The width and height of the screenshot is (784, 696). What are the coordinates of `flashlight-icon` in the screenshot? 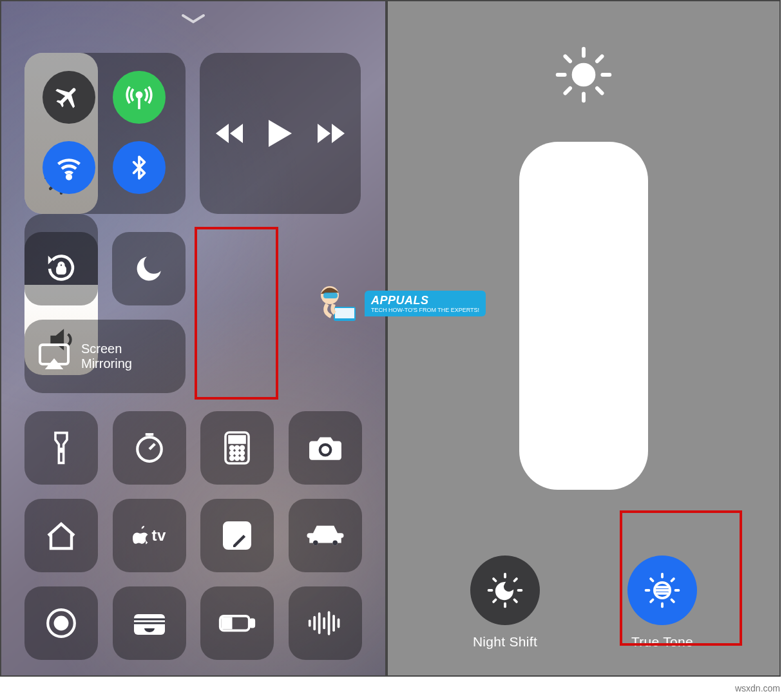 It's located at (61, 448).